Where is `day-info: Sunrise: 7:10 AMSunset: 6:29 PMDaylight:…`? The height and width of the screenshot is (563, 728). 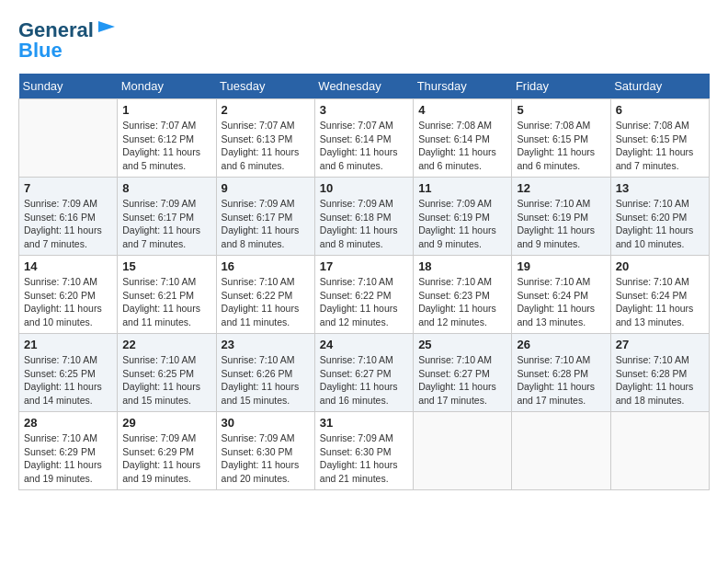 day-info: Sunrise: 7:10 AMSunset: 6:29 PMDaylight:… is located at coordinates (68, 458).